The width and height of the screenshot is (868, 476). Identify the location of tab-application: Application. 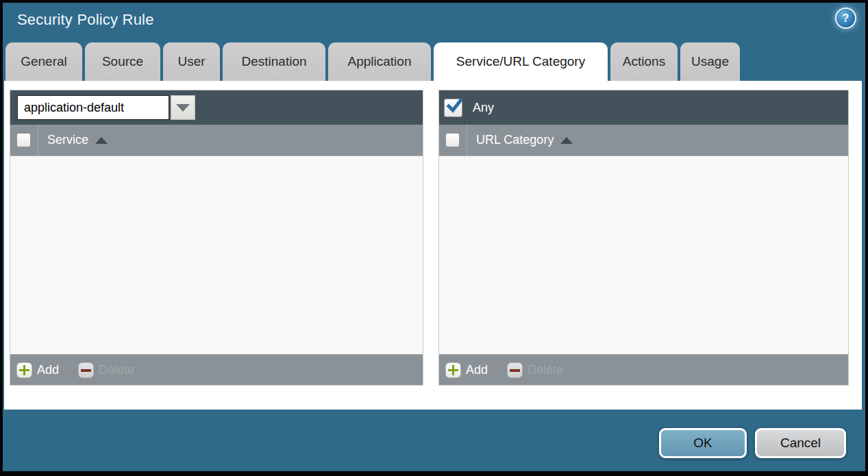
(380, 62).